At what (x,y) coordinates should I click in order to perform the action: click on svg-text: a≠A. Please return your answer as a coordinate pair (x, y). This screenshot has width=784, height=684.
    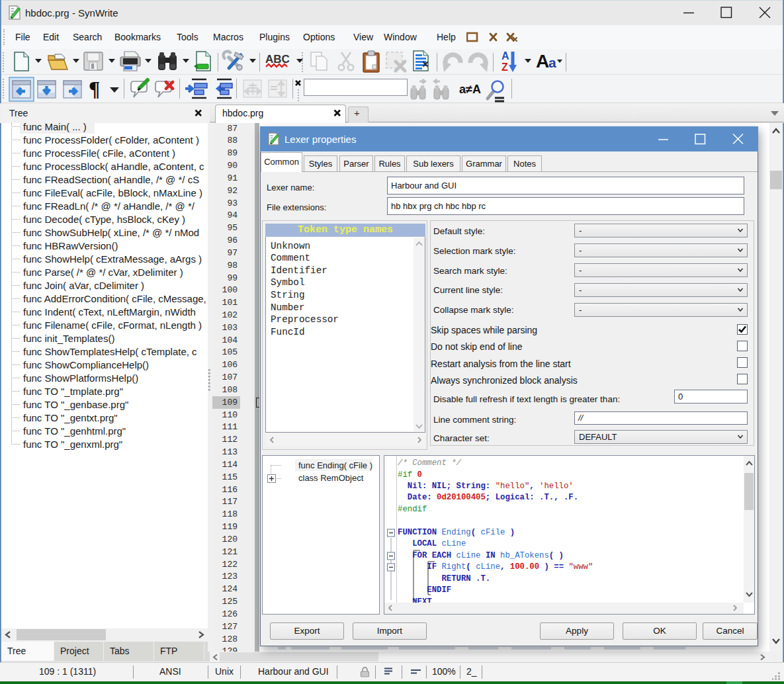
    Looking at the image, I should click on (470, 89).